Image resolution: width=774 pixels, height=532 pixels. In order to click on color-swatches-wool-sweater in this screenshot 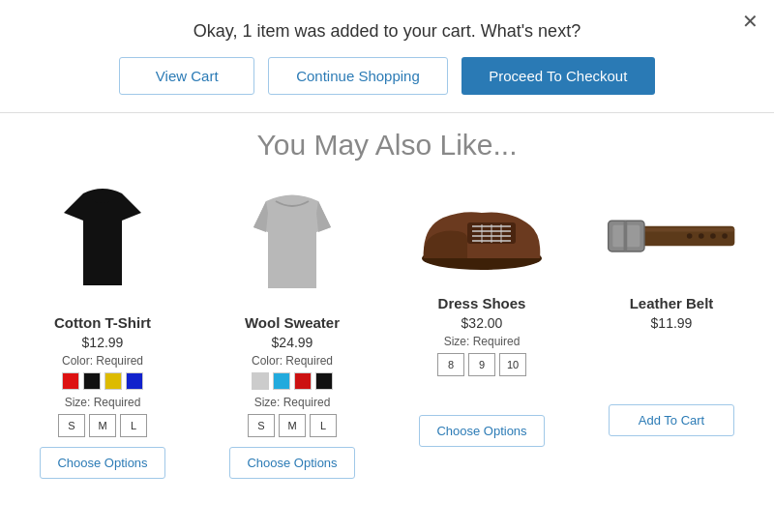, I will do `click(292, 381)`.